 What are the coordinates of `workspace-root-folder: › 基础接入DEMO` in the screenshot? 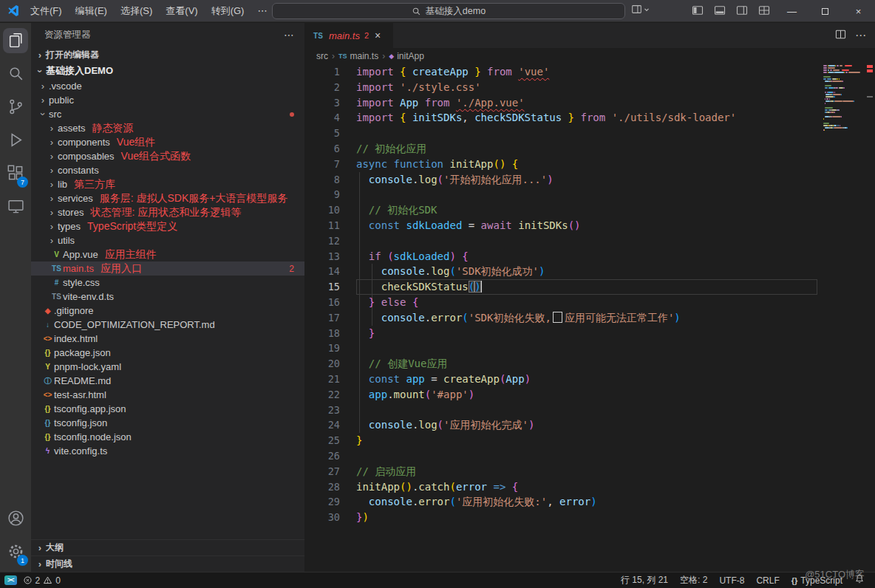 It's located at (168, 71).